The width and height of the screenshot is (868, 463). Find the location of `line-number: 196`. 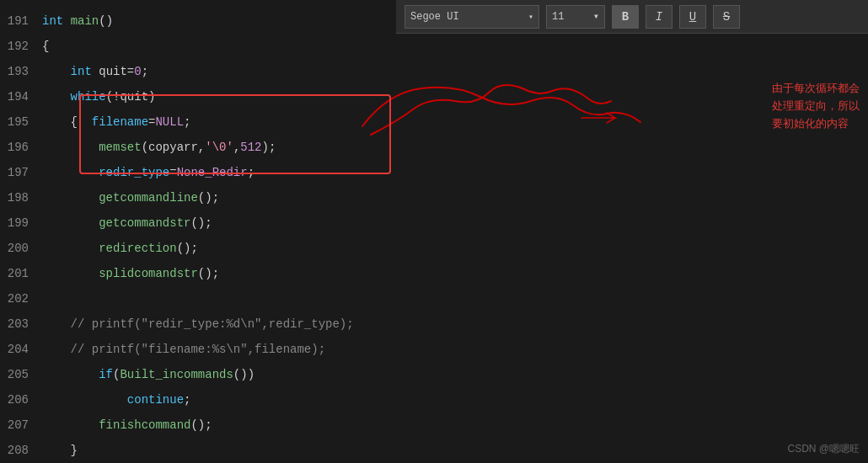

line-number: 196 is located at coordinates (21, 147).